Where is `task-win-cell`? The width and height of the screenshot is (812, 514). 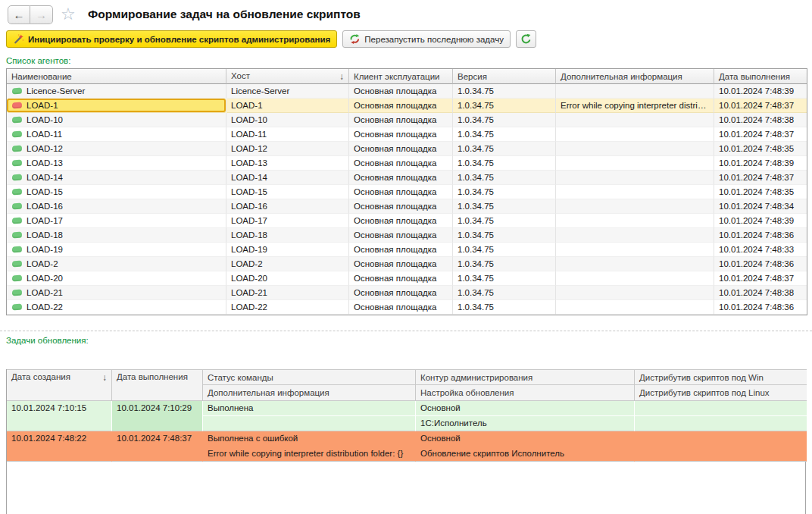 task-win-cell is located at coordinates (721, 439).